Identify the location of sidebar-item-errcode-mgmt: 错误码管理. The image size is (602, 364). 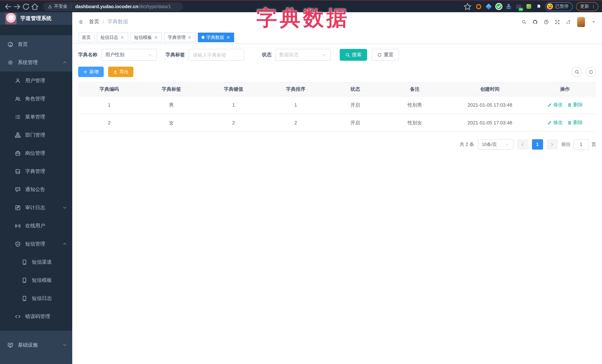
(36, 316).